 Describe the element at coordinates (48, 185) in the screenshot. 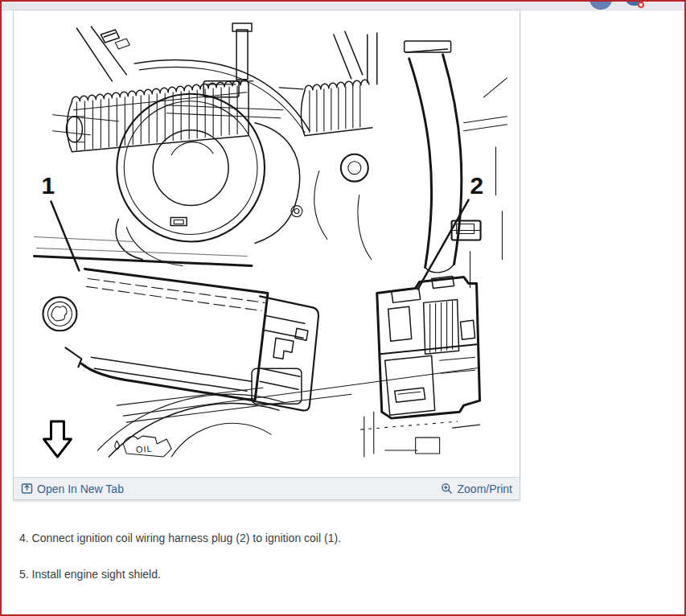

I see `callout-1: 1` at that location.